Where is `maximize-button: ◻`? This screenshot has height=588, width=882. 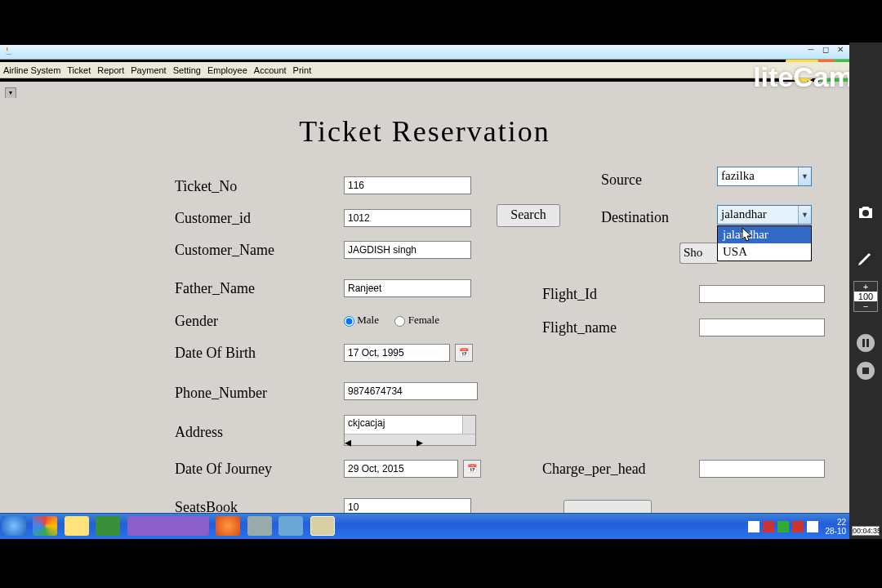 maximize-button: ◻ is located at coordinates (826, 51).